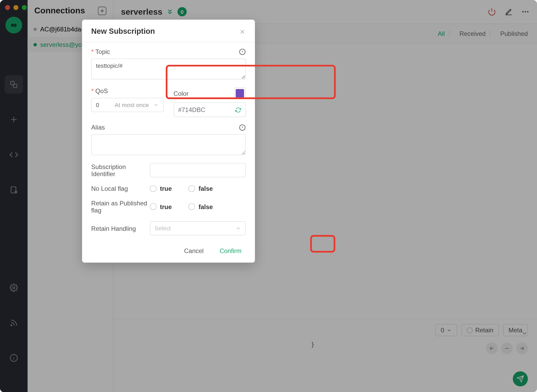 The image size is (537, 392). I want to click on qos-field: * QoS 0 At most once, so click(127, 102).